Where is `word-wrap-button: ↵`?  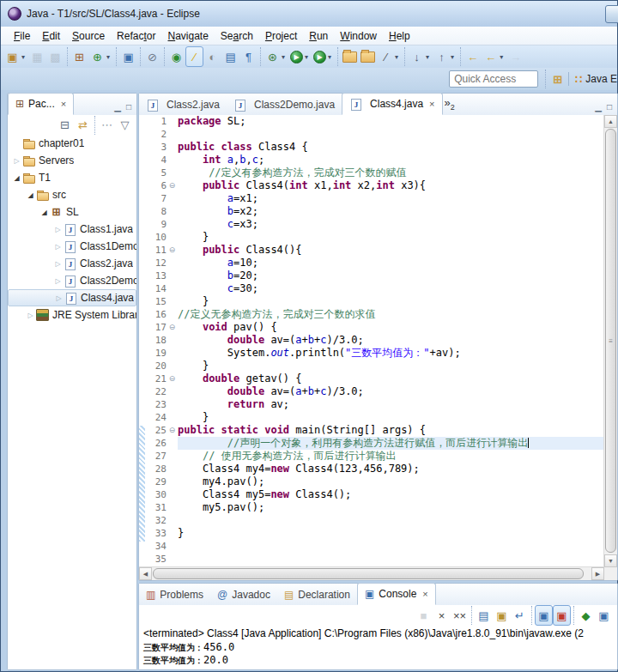 word-wrap-button: ↵ is located at coordinates (520, 615).